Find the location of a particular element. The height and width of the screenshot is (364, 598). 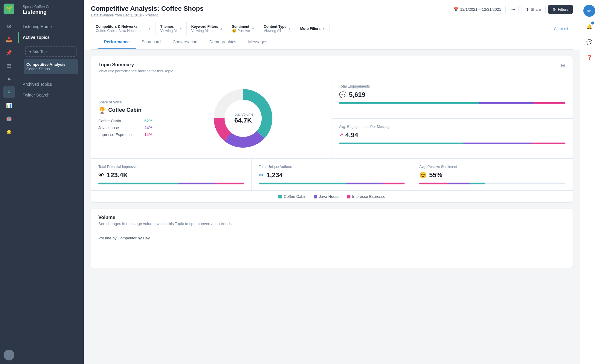

help-icon: ❓ is located at coordinates (589, 57).